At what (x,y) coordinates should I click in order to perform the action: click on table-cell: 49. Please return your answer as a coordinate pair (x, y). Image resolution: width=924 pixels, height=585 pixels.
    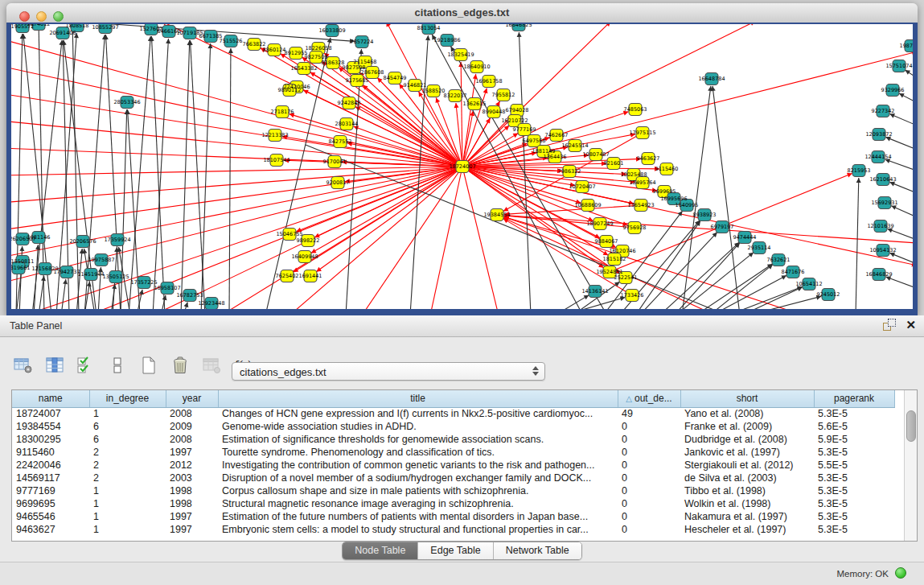
    Looking at the image, I should click on (649, 414).